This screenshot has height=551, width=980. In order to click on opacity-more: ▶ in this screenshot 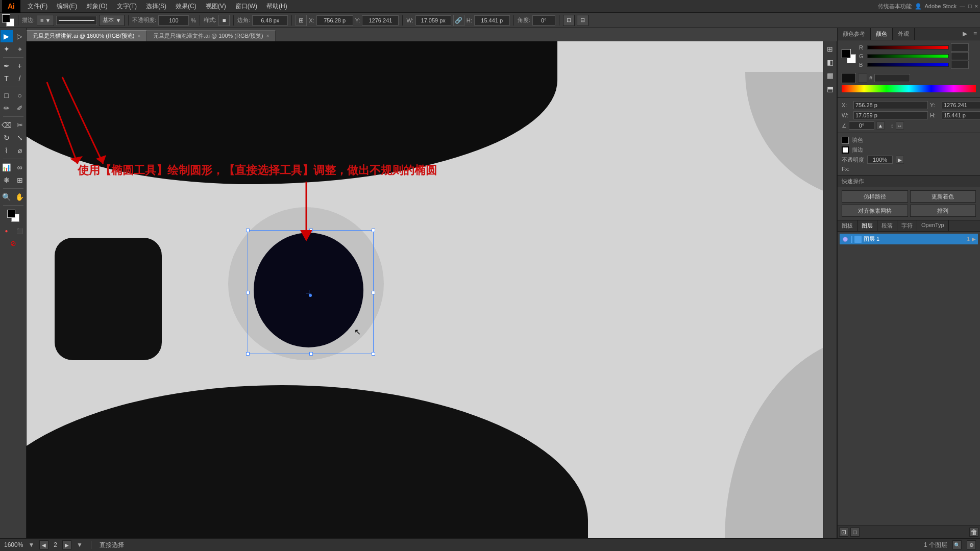, I will do `click(900, 160)`.